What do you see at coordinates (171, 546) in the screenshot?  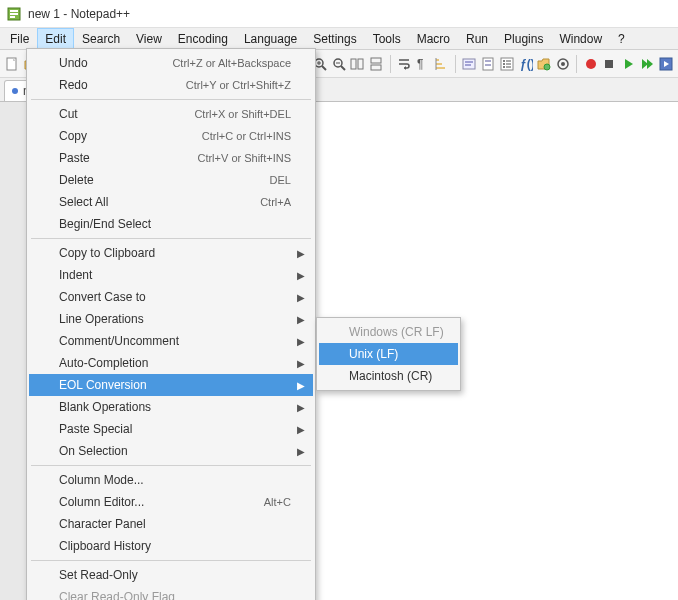 I see `menu-clipboard-history: Clipboard History` at bounding box center [171, 546].